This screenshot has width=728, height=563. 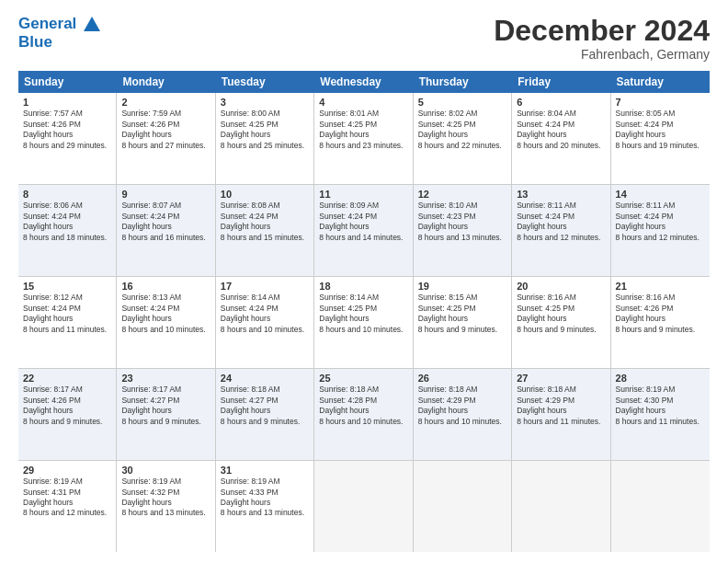 I want to click on sunrise-info: Sunrise: 8:18 AM, so click(x=363, y=390).